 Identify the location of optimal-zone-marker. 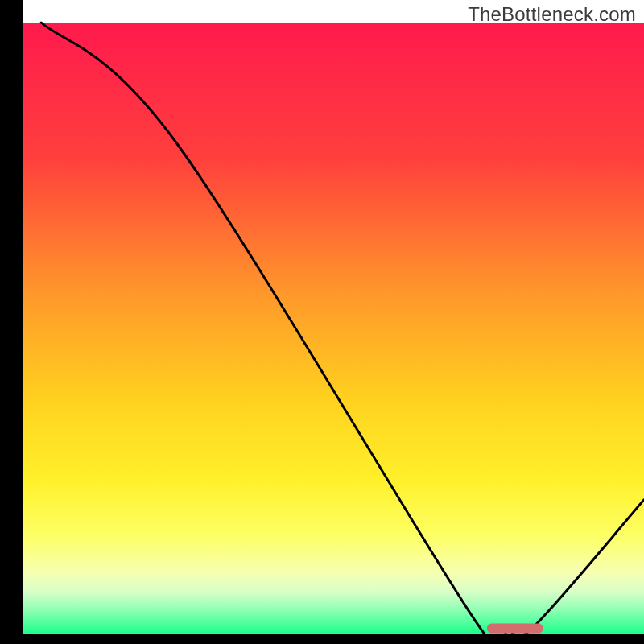
(515, 628).